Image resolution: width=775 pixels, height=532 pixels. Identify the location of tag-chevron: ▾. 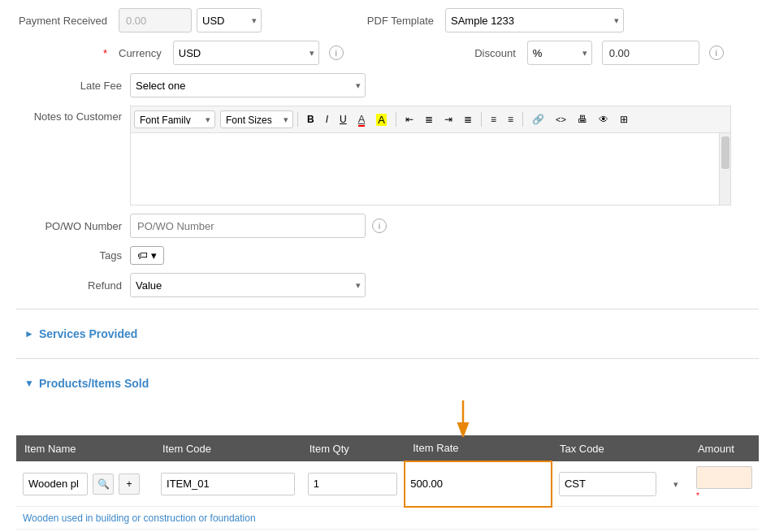
(154, 255).